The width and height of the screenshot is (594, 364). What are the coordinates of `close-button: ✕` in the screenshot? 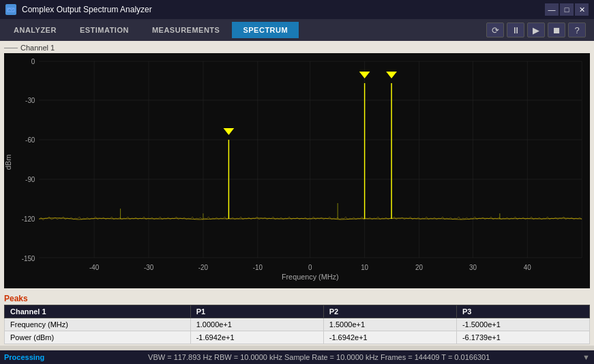 It's located at (582, 10).